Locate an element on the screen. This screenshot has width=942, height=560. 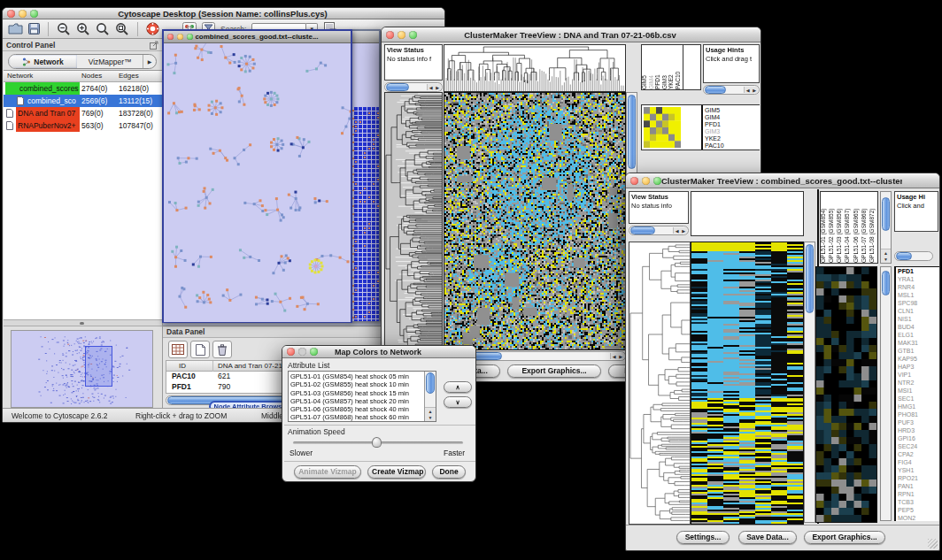
tv1-zoom-row-label: PAC10 is located at coordinates (732, 146).